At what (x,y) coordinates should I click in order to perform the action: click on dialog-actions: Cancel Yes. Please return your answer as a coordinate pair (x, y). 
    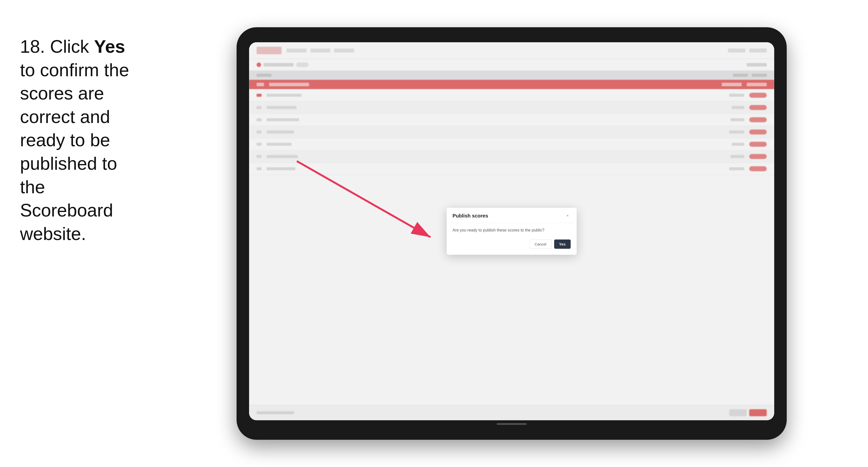
    Looking at the image, I should click on (512, 244).